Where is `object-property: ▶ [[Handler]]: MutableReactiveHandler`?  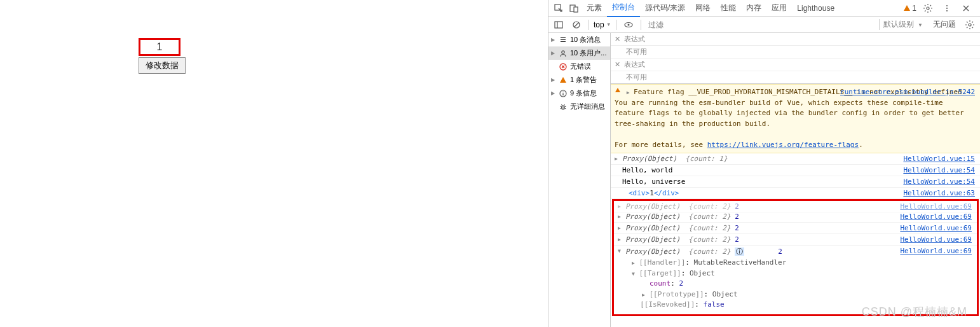 object-property: ▶ [[Handler]]: MutableReactiveHandler is located at coordinates (805, 263).